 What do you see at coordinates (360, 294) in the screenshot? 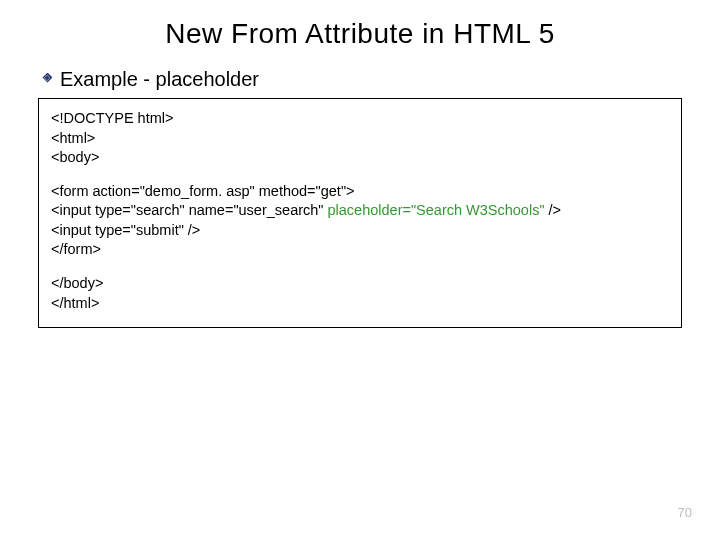
I see `code-paragraph-3: </body> </html>` at bounding box center [360, 294].